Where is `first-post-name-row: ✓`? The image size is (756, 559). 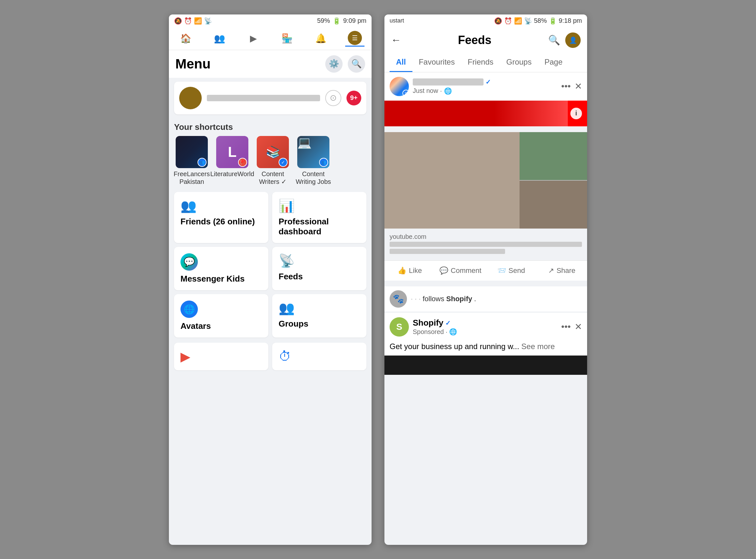 first-post-name-row: ✓ is located at coordinates (485, 82).